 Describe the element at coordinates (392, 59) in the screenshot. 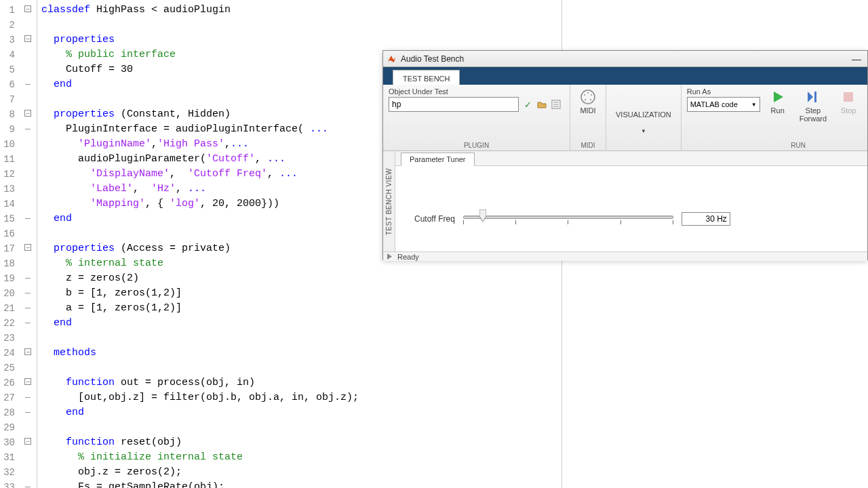

I see `matlab-icon` at that location.